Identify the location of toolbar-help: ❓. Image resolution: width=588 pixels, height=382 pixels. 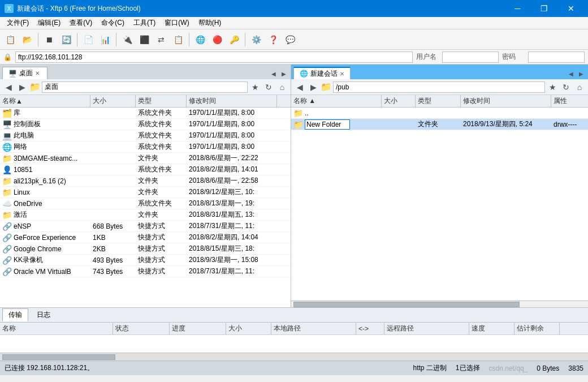
(273, 40).